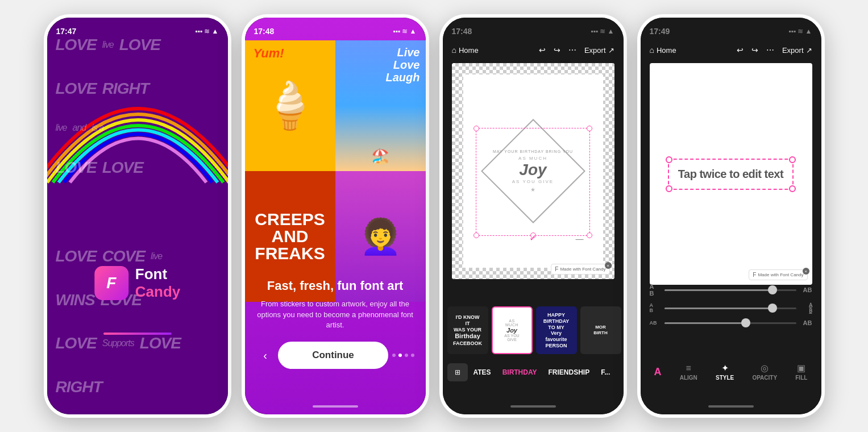 The image size is (868, 432). Describe the element at coordinates (533, 372) in the screenshot. I see `categories-bar: ⊞ ATES BIRTHDAY FRIENDSHIP F...` at that location.